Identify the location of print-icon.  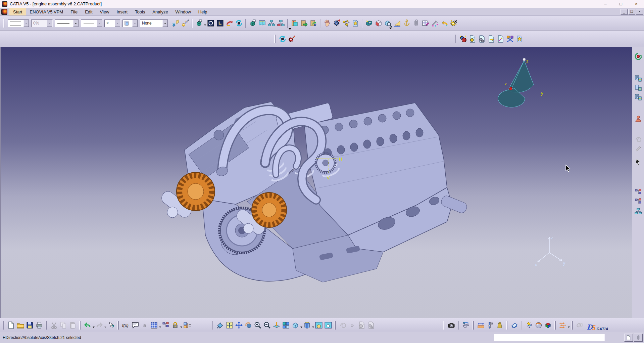
(39, 325).